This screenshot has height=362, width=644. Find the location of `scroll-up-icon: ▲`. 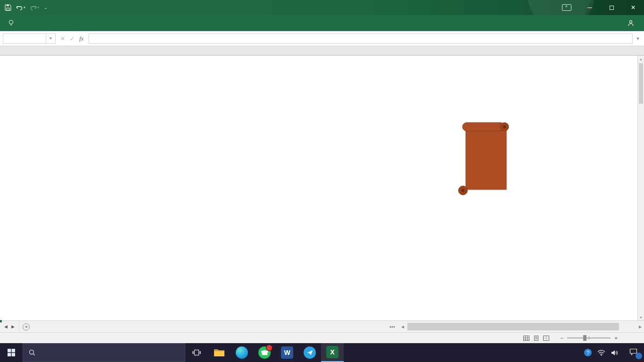

scroll-up-icon: ▲ is located at coordinates (641, 59).